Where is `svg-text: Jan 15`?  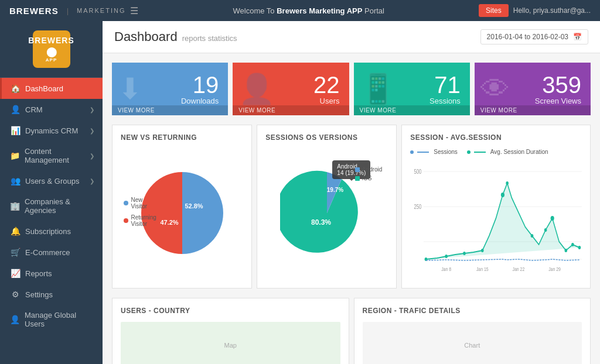
svg-text: Jan 15 is located at coordinates (483, 269).